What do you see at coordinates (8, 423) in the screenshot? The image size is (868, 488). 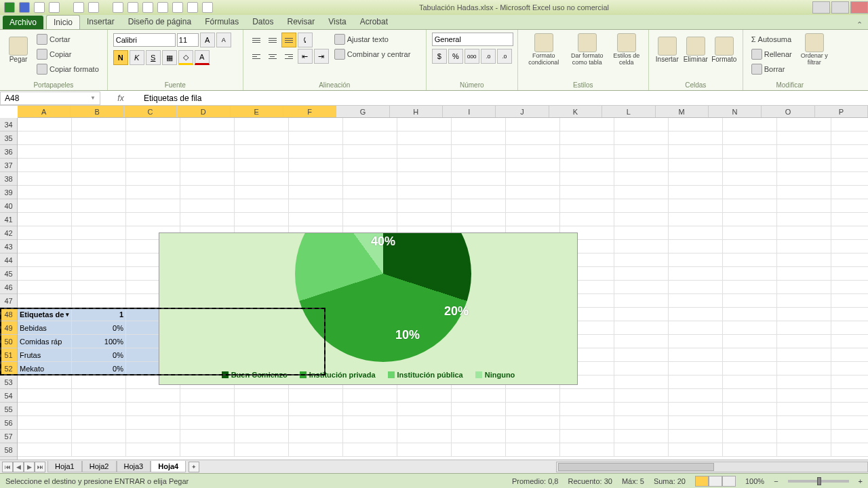 I see `row-header: 56` at bounding box center [8, 423].